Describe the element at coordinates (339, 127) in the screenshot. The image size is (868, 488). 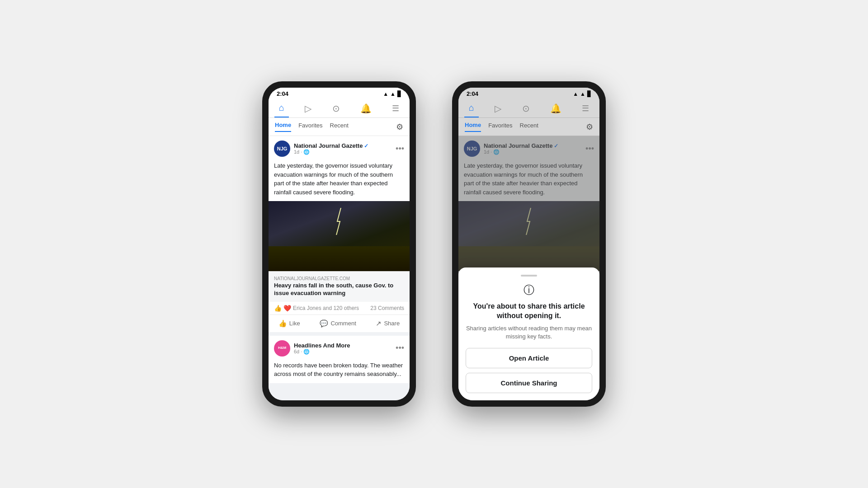
I see `fb-tabs-left: Home Favorites Recent ⚙` at that location.